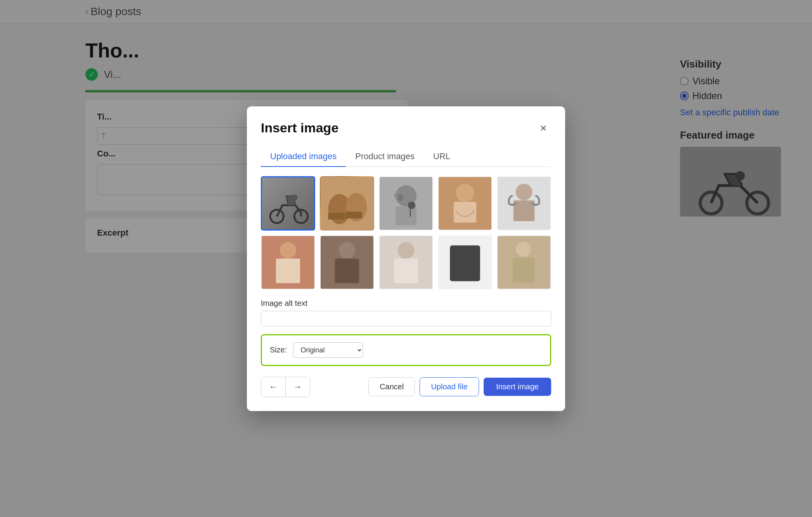 Image resolution: width=812 pixels, height=517 pixels. Describe the element at coordinates (406, 233) in the screenshot. I see `image-grid` at that location.